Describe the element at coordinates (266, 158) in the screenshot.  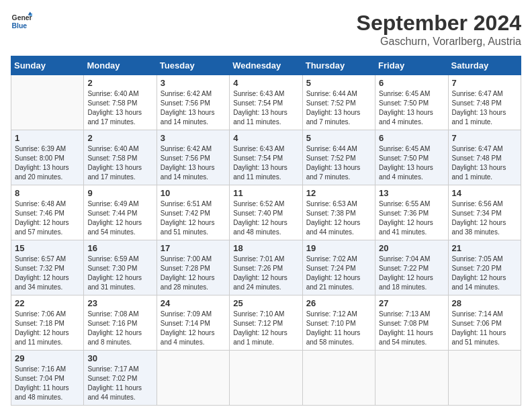
I see `calendar-row: 1Sunrise: 6:39 AMSunset: 8:00 PMDaylight…` at that location.